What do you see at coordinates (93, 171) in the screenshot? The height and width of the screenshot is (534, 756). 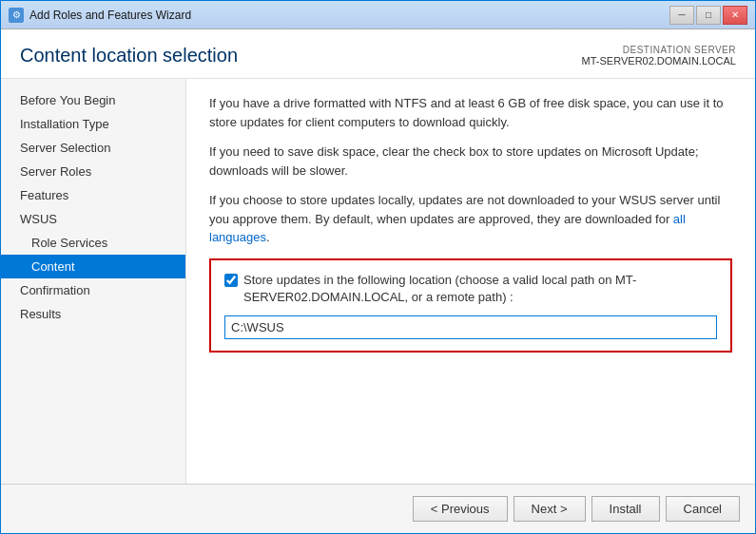 I see `sidebar-item-server-roles: Server Roles` at bounding box center [93, 171].